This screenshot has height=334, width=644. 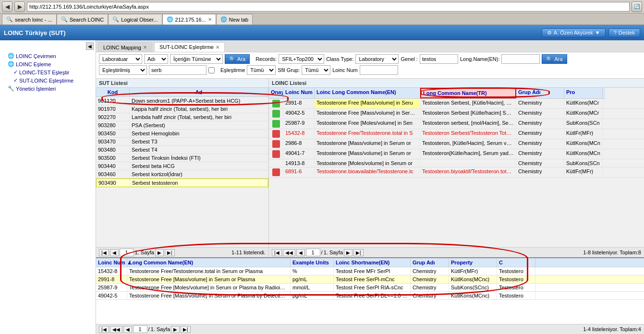 I want to click on filter-checkbox, so click(x=211, y=70).